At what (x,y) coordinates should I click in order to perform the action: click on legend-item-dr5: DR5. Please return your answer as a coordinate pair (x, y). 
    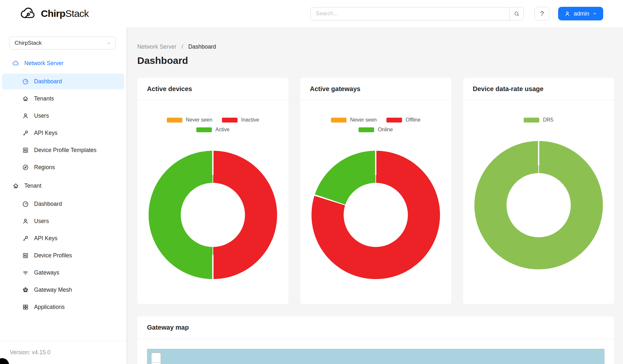
    Looking at the image, I should click on (539, 120).